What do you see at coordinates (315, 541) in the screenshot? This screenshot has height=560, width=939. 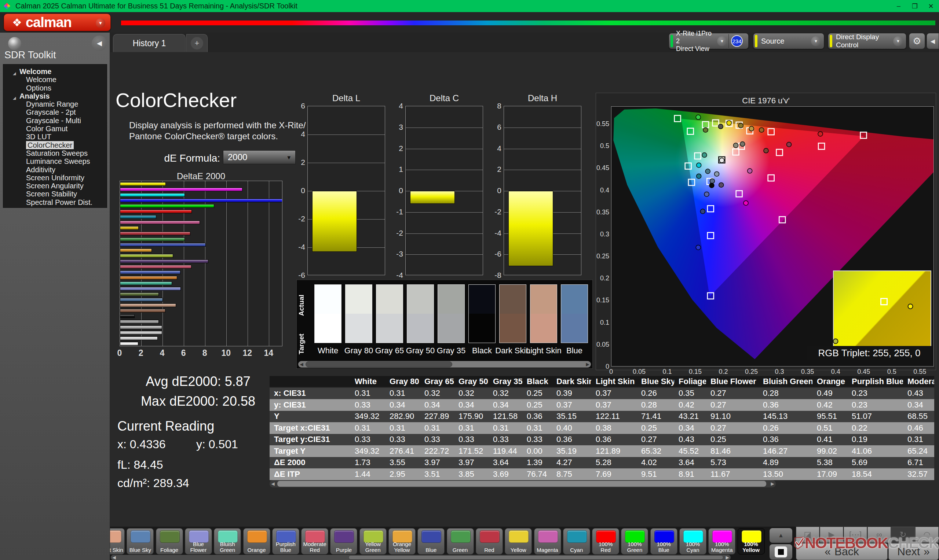 I see `patch-button-moderate-red: Moderate Red` at bounding box center [315, 541].